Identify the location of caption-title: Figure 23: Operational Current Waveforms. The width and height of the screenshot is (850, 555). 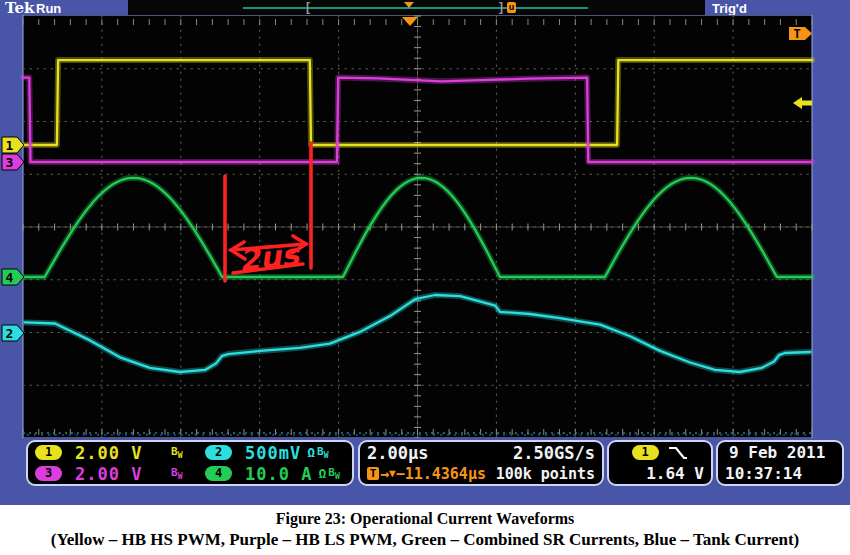
(425, 519).